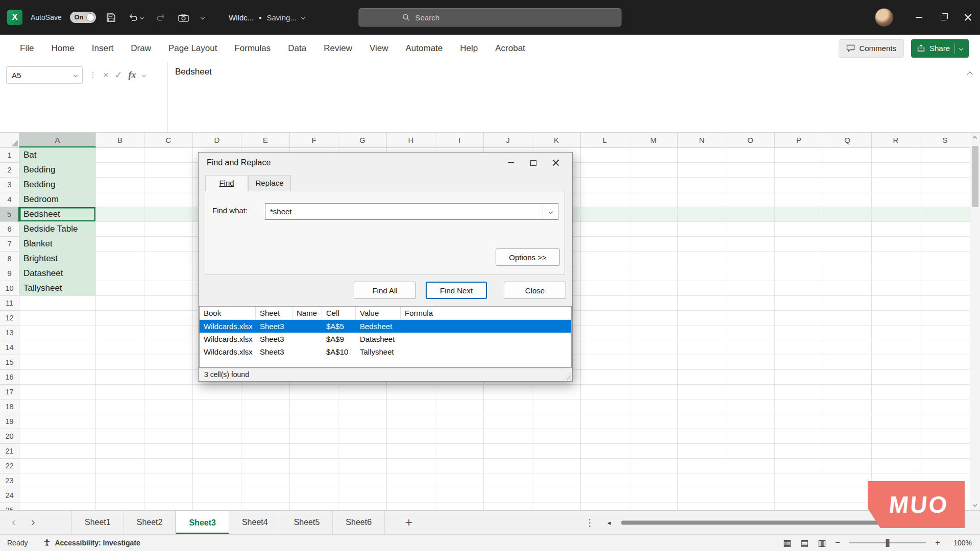 The height and width of the screenshot is (551, 980). Describe the element at coordinates (141, 48) in the screenshot. I see `ribbon-tab-draw: Draw` at that location.